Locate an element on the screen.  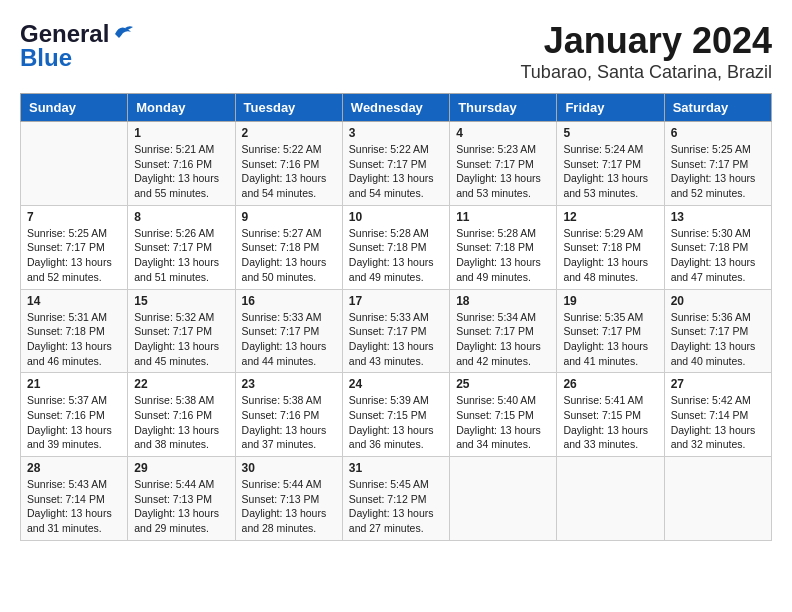
day-info: Sunrise: 5:24 AM Sunset: 7:17 PM Dayligh… is located at coordinates (610, 172).